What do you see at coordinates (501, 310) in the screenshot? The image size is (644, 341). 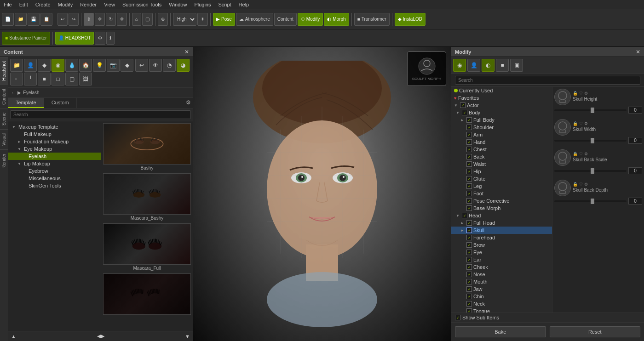 I see `morph-tongue: ✓ Tongue` at bounding box center [501, 310].